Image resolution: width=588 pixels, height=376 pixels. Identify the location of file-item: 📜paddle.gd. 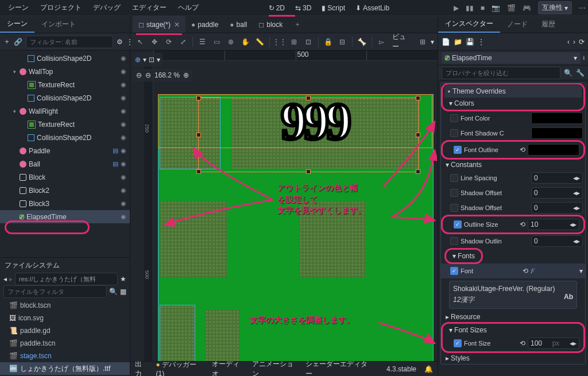
(65, 331).